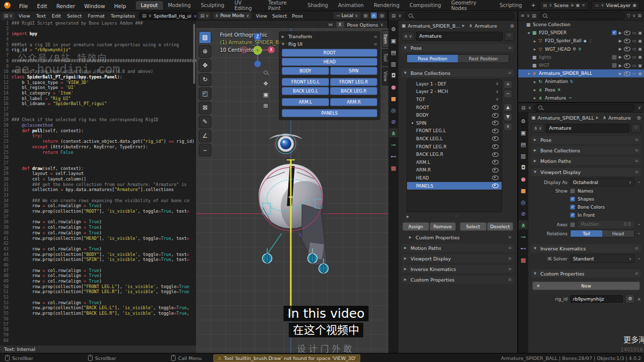 Image resolution: width=644 pixels, height=362 pixels. Describe the element at coordinates (639, 299) in the screenshot. I see `delete-property-icon: ×` at that location.